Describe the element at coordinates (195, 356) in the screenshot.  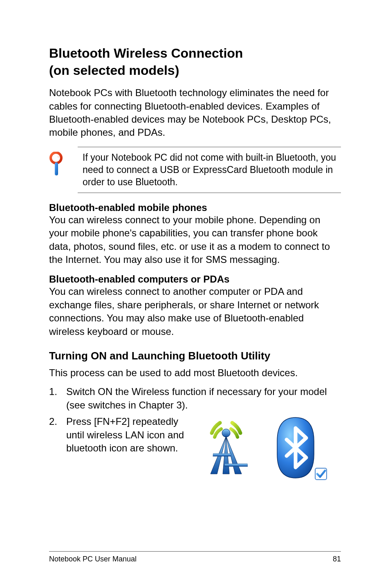
I see `utility-heading: Turning ON and Launching Bluetooth Utili…` at that location.